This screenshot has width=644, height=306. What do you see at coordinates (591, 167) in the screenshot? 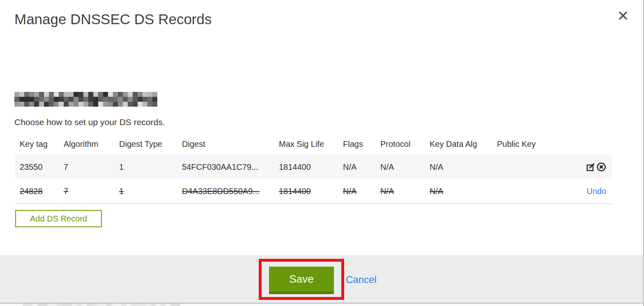
I see `edit-record-icon` at bounding box center [591, 167].